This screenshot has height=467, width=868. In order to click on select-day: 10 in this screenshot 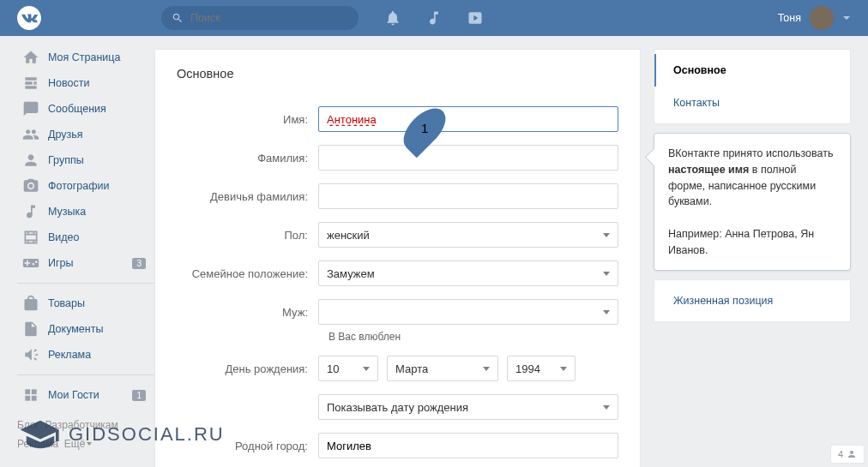, I will do `click(348, 368)`.